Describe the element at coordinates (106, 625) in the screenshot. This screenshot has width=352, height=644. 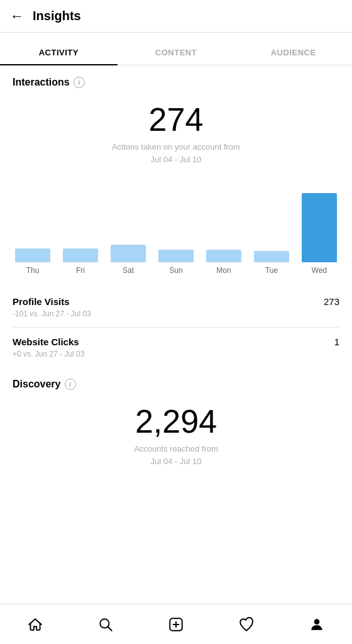
I see `search-icon` at that location.